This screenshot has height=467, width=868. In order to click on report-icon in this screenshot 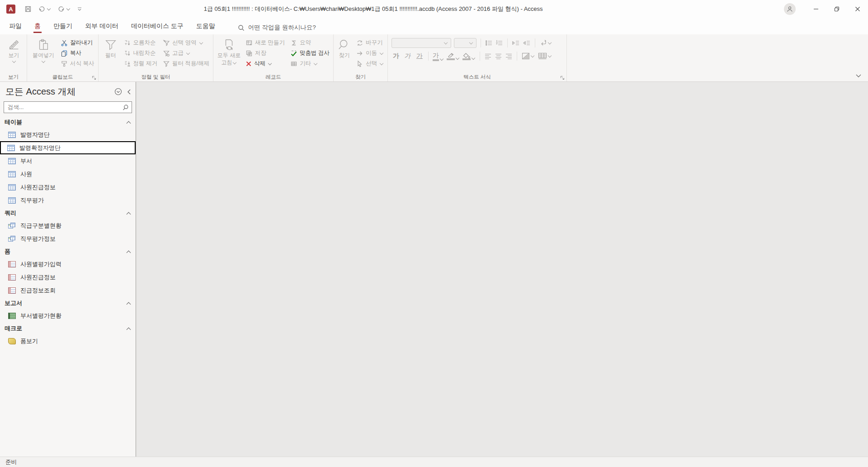, I will do `click(12, 316)`.